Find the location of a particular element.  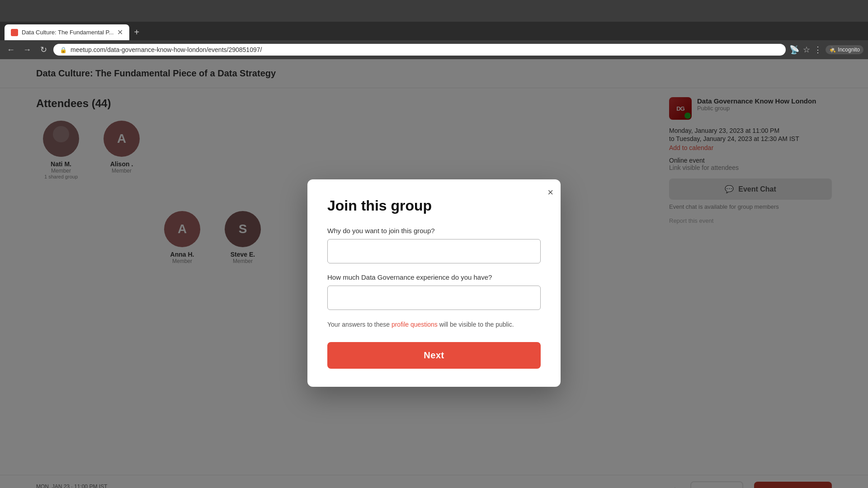

browser-menu-icon: ⋮ is located at coordinates (818, 50).